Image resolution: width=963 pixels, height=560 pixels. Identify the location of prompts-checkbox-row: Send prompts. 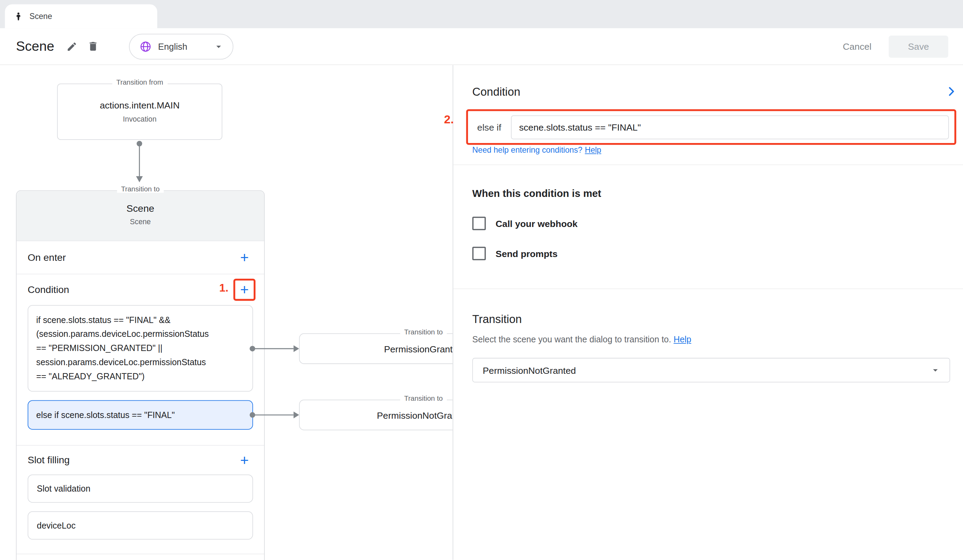
(515, 254).